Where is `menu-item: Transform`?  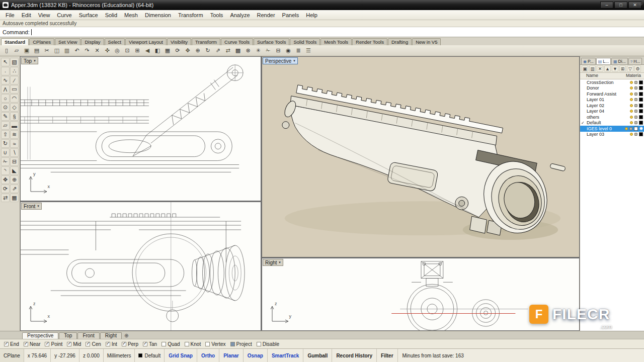
menu-item: Transform is located at coordinates (191, 15).